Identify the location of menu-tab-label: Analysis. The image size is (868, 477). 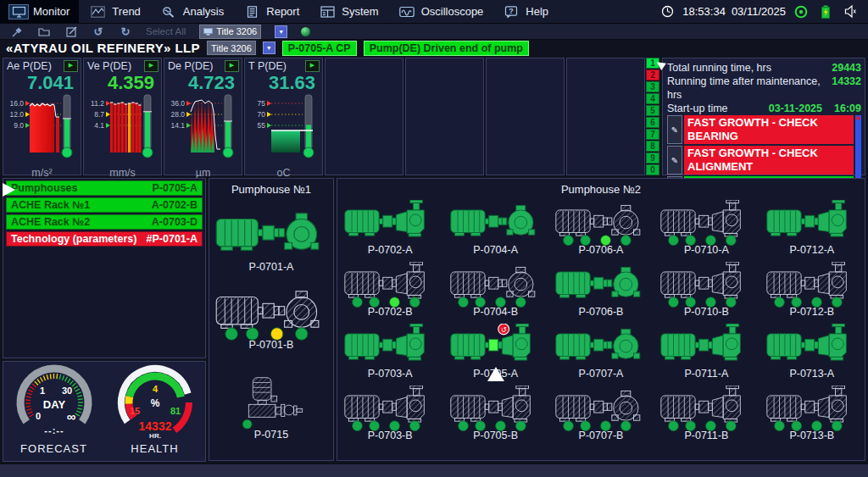
(203, 12).